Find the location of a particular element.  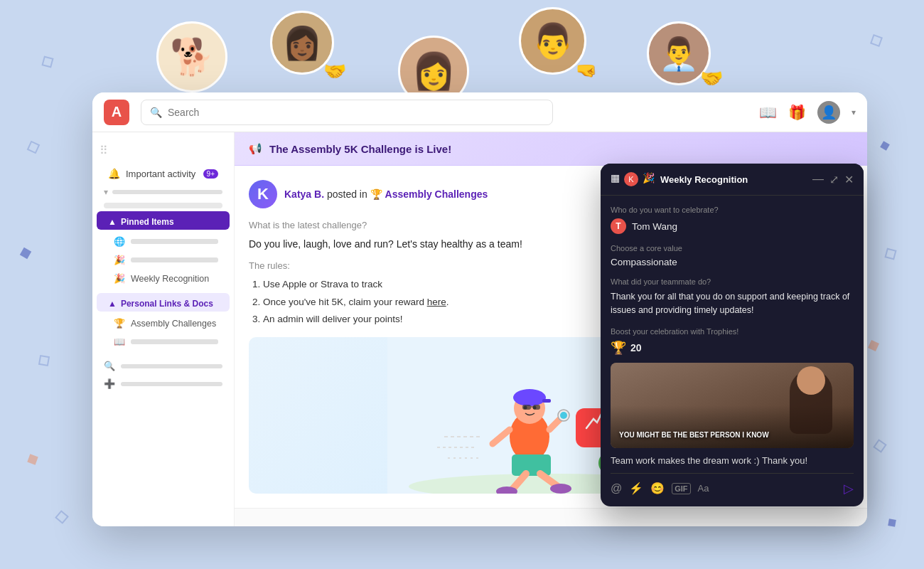

sidebar-section-label: Pinned Items is located at coordinates (148, 222).